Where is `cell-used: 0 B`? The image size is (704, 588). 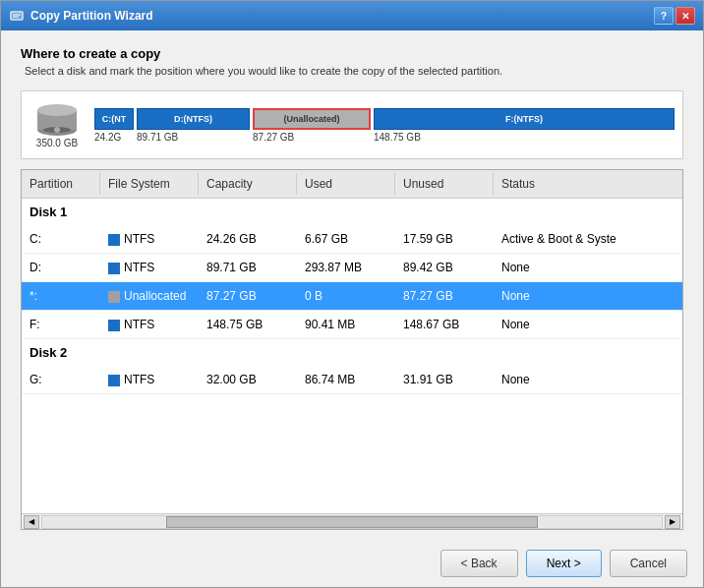
cell-used: 0 B is located at coordinates (346, 296).